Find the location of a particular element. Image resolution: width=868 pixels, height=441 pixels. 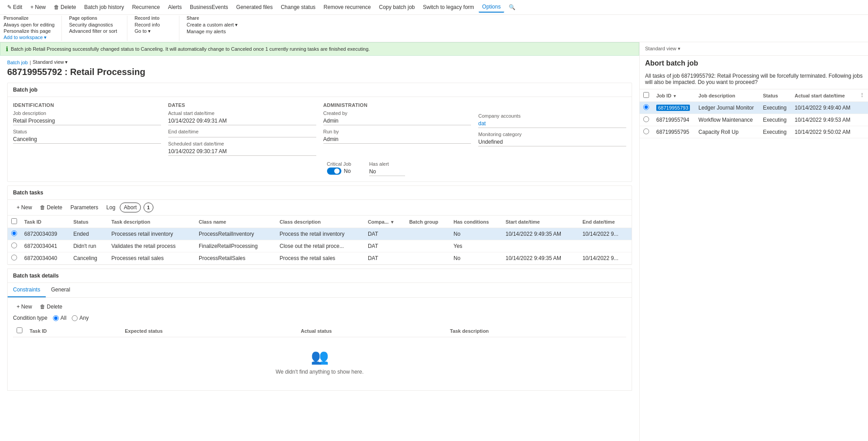

details-tabs: Constraints General is located at coordinates (319, 290).